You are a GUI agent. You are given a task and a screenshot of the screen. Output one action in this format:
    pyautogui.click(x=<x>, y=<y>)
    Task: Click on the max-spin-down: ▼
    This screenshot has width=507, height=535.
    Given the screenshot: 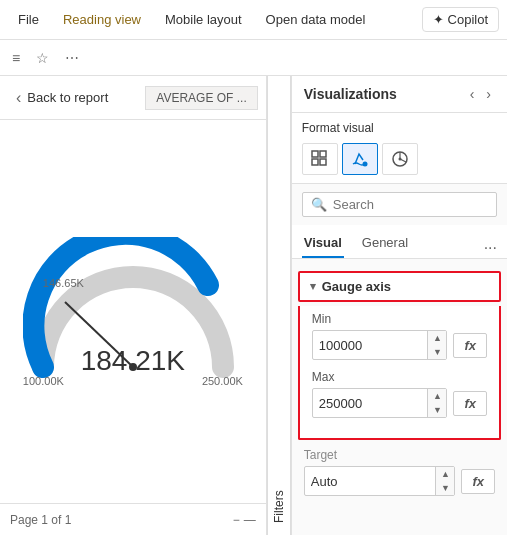 What is the action you would take?
    pyautogui.click(x=437, y=410)
    